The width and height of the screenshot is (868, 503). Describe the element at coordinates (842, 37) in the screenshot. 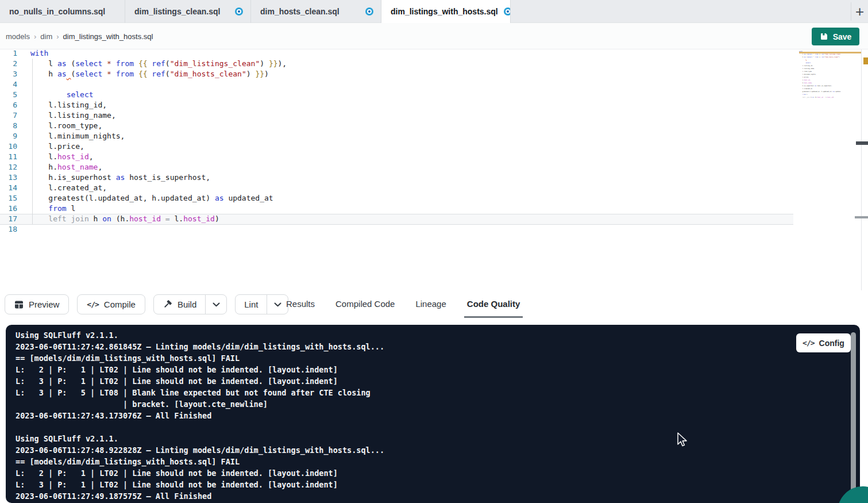

I see `save-button-label: Save` at that location.